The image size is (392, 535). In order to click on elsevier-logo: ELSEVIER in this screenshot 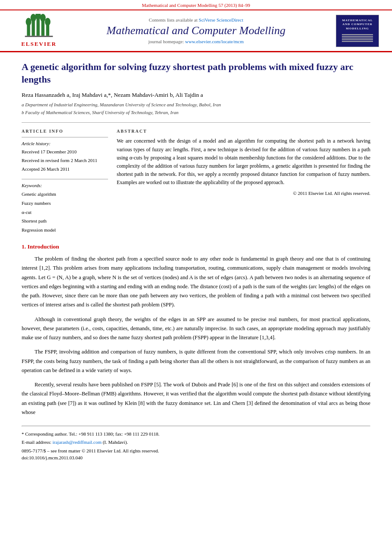, I will do `click(39, 31)`.